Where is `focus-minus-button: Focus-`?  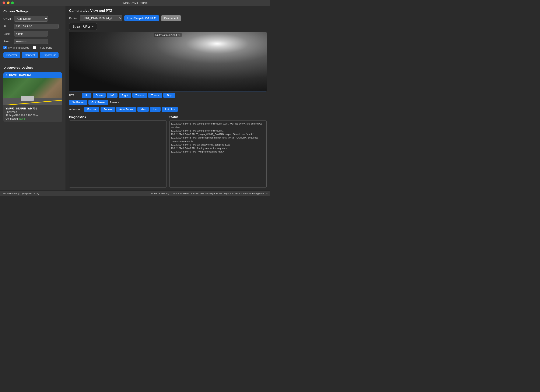 focus-minus-button: Focus- is located at coordinates (108, 109).